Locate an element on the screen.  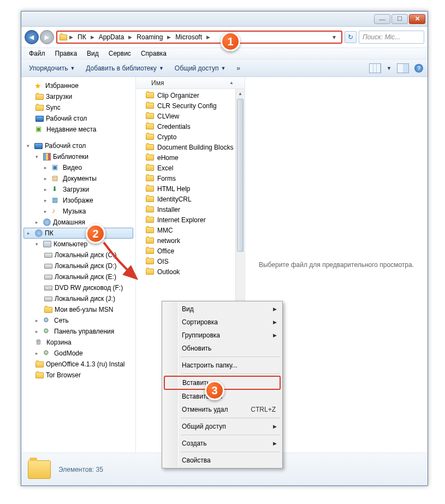
file-item: OIS is located at coordinates (190, 261).